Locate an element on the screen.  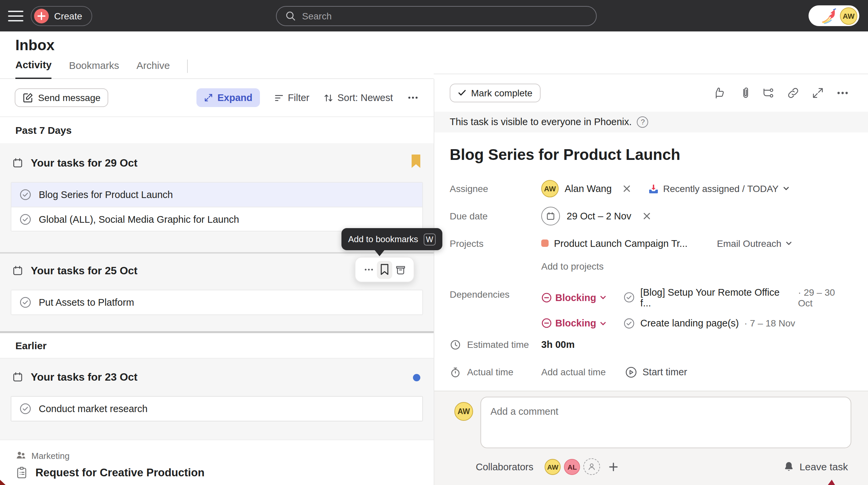
add-to-projects-link: Add to projects is located at coordinates (572, 266).